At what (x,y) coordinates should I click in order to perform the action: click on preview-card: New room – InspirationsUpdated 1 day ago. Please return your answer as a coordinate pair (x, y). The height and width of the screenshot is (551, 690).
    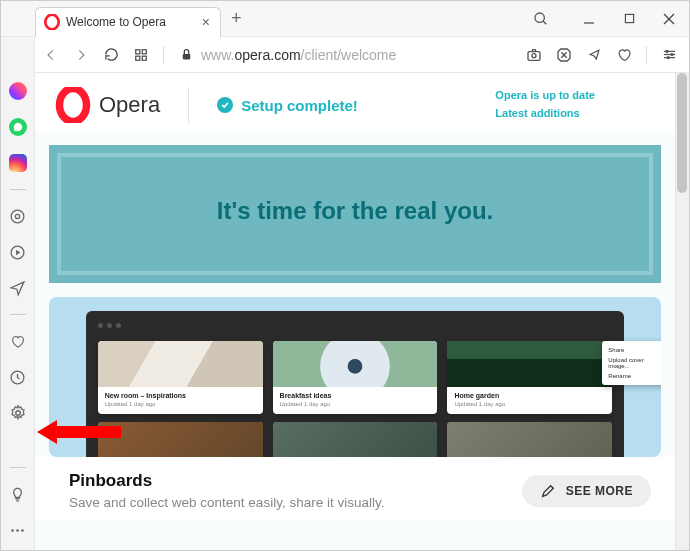
    Looking at the image, I should click on (180, 378).